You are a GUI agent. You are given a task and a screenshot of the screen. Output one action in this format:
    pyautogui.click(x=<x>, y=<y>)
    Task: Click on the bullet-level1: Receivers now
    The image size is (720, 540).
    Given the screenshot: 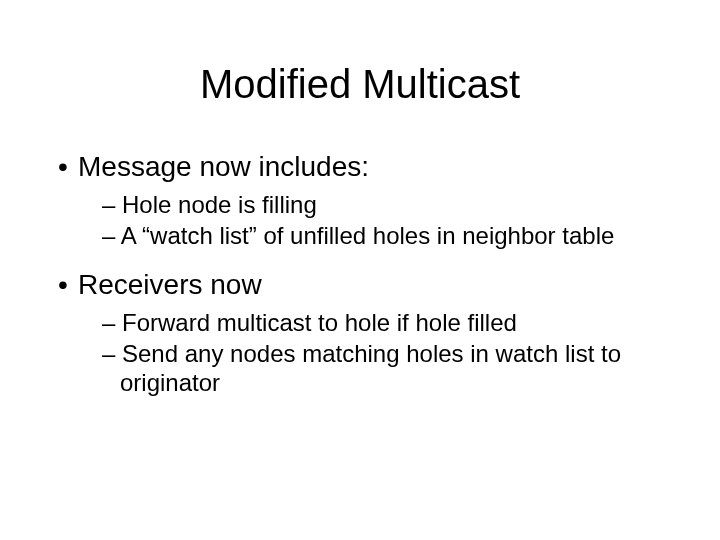 What is the action you would take?
    pyautogui.click(x=360, y=285)
    